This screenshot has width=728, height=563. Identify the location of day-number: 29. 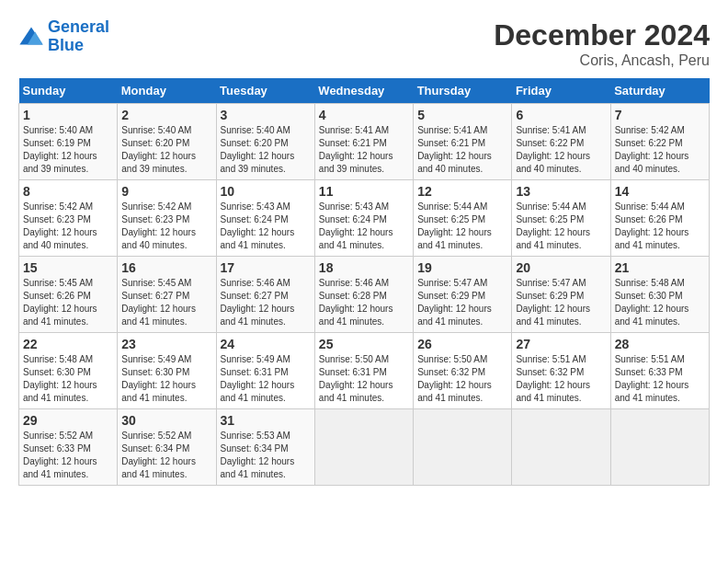
(68, 420).